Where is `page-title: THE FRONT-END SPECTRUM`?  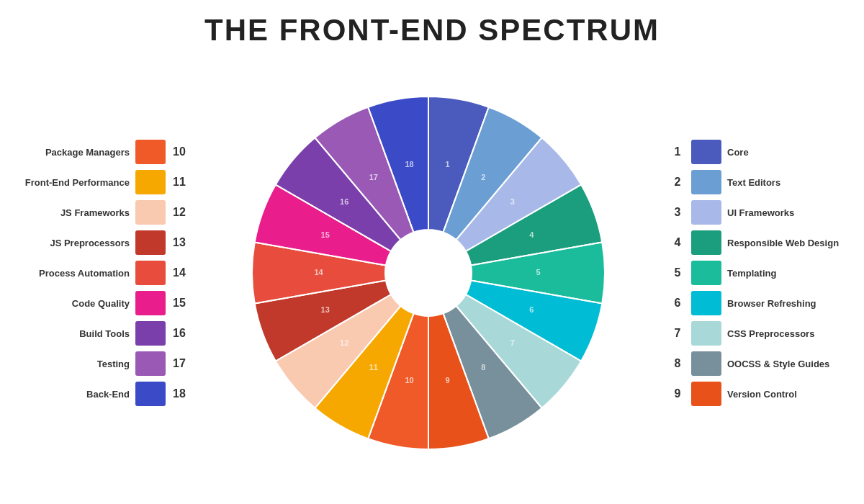
page-title: THE FRONT-END SPECTRUM is located at coordinates (432, 27).